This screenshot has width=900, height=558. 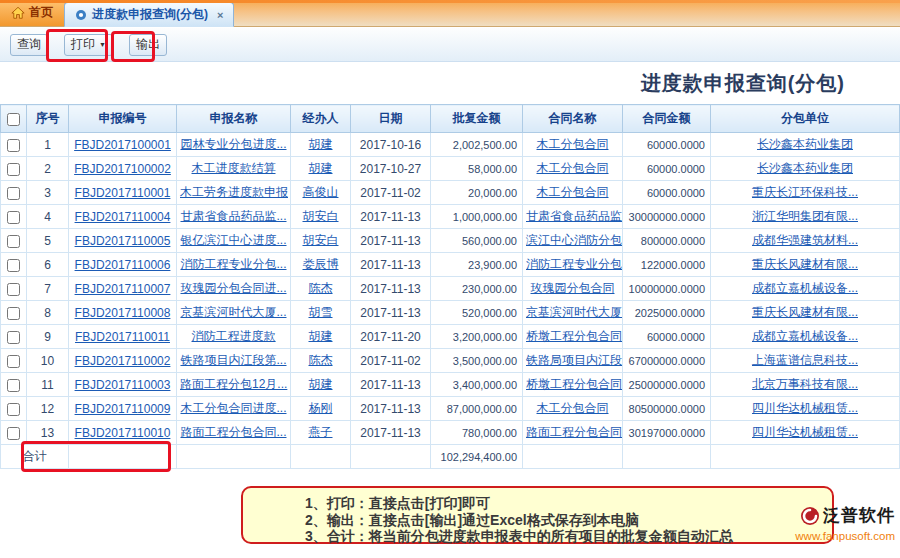 I want to click on handler-link: 燕子, so click(x=321, y=432).